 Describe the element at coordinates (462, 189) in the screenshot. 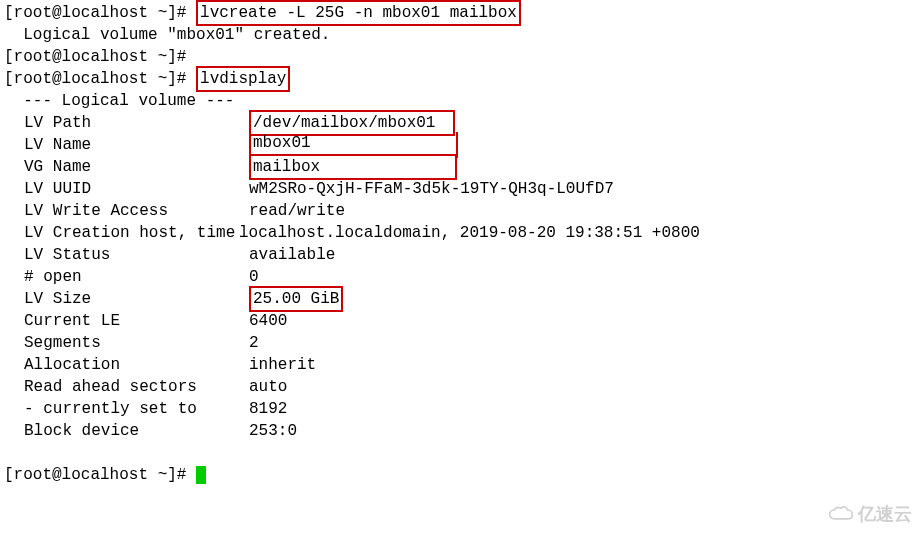

I see `row-lv-uuid: LV UUIDwM2SRo-QxjH-FFaM-3d5k-19TY-QH3q-L…` at that location.